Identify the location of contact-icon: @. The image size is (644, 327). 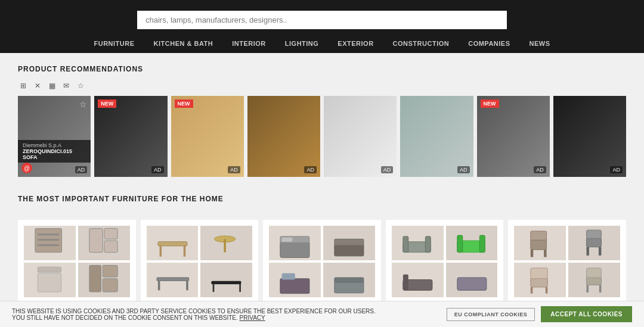
(27, 168).